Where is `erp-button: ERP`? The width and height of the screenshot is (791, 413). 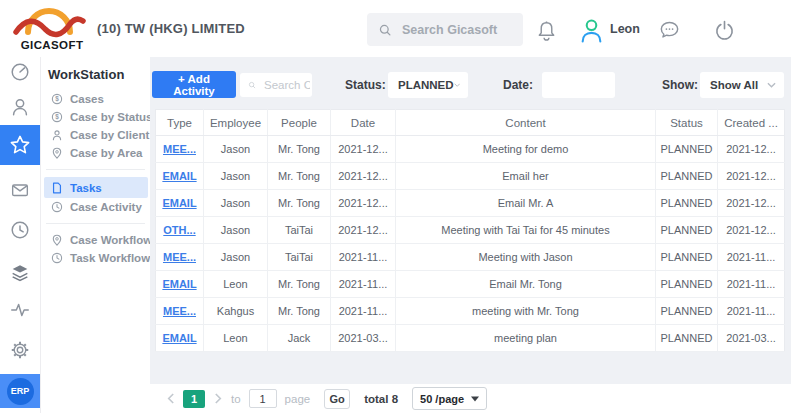 erp-button: ERP is located at coordinates (20, 391).